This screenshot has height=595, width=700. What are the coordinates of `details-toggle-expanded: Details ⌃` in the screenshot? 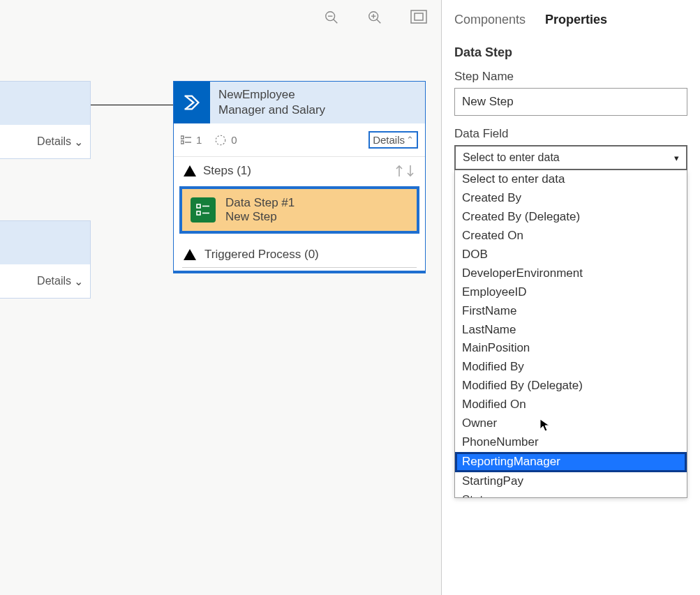 It's located at (394, 140).